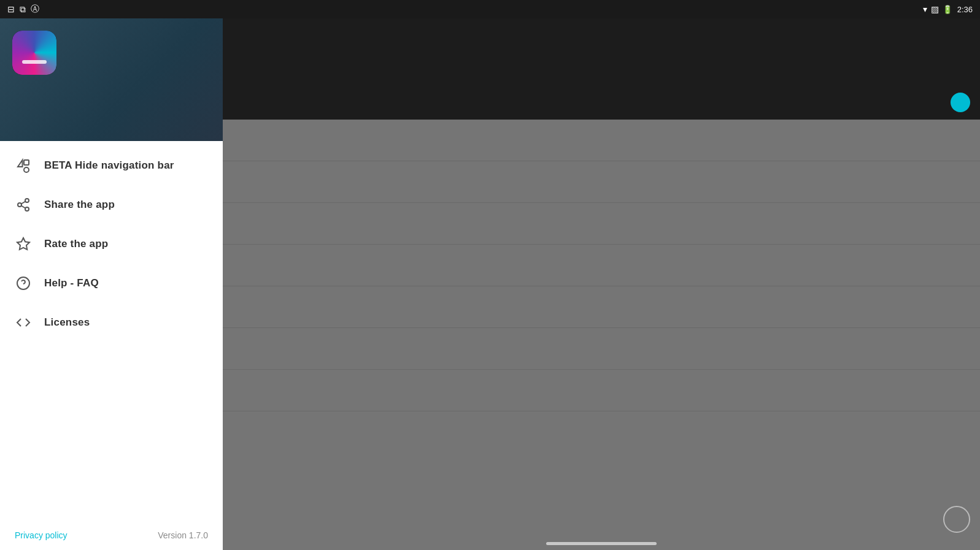 Image resolution: width=980 pixels, height=550 pixels. I want to click on version-text: Version 1.7.0, so click(183, 535).